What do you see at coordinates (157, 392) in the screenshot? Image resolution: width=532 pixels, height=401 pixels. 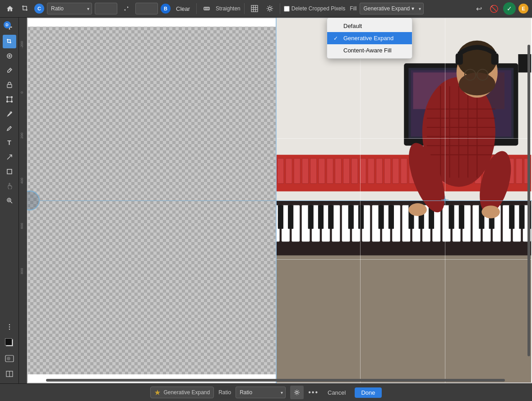 I see `gen-expand-icon` at bounding box center [157, 392].